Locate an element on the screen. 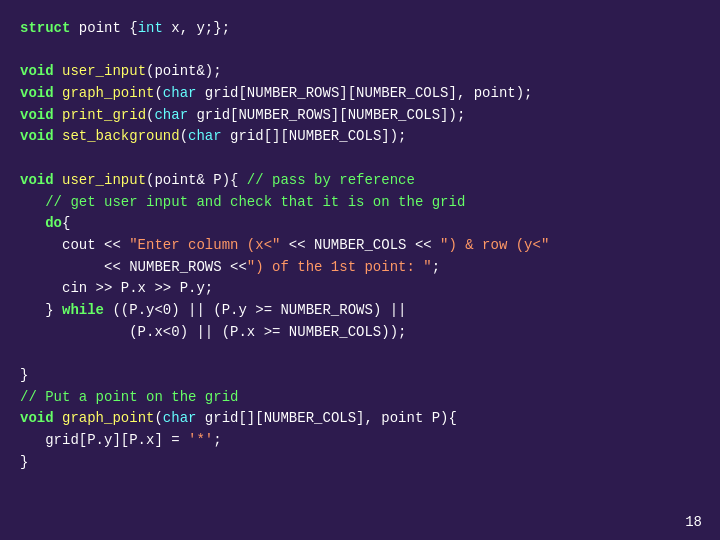 The image size is (720, 540). code-line-6: void user_input(point& P){ // pass by re… is located at coordinates (360, 181).